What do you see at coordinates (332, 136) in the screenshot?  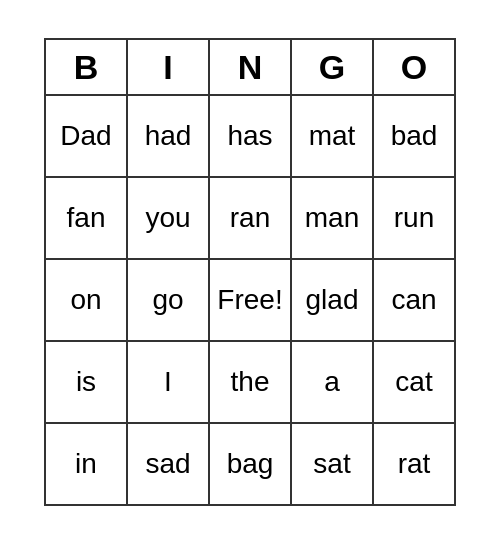 I see `list-item: mat` at bounding box center [332, 136].